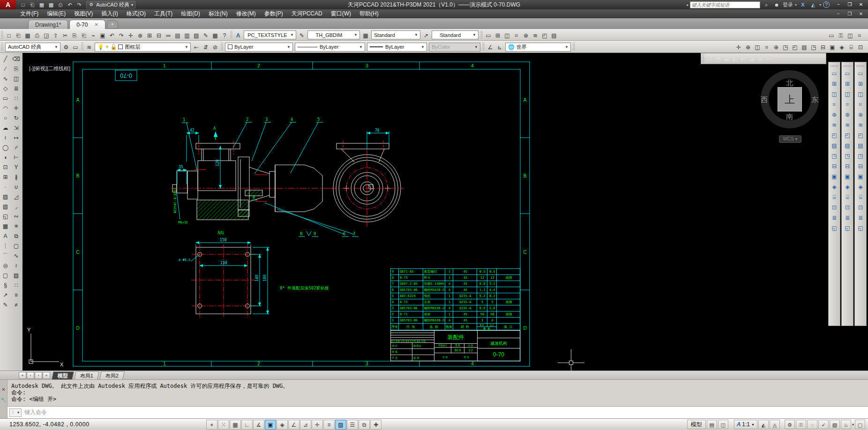 The height and width of the screenshot is (430, 868). Describe the element at coordinates (6, 187) in the screenshot. I see `point-icon: ∙` at that location.